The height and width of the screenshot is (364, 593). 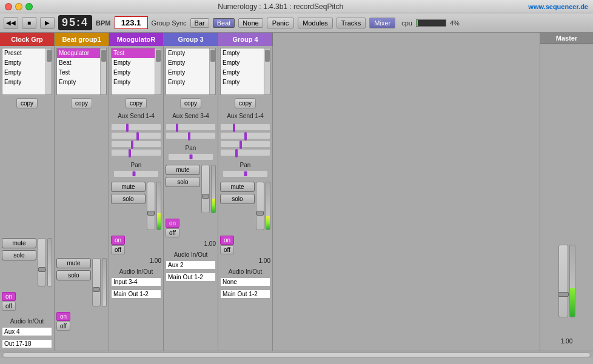 I want to click on sync-bar-button: Bar, so click(x=200, y=23).